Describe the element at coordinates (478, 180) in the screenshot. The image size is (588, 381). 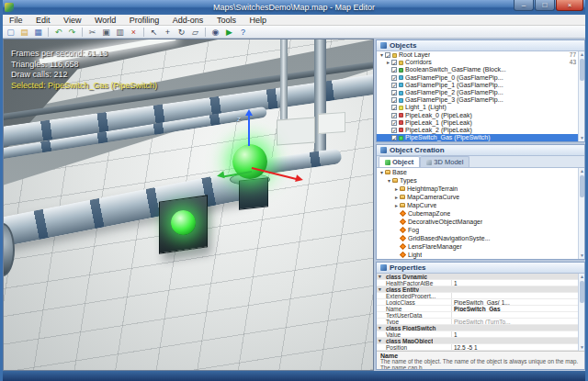
I see `creation-item-types: ▾ Types` at that location.